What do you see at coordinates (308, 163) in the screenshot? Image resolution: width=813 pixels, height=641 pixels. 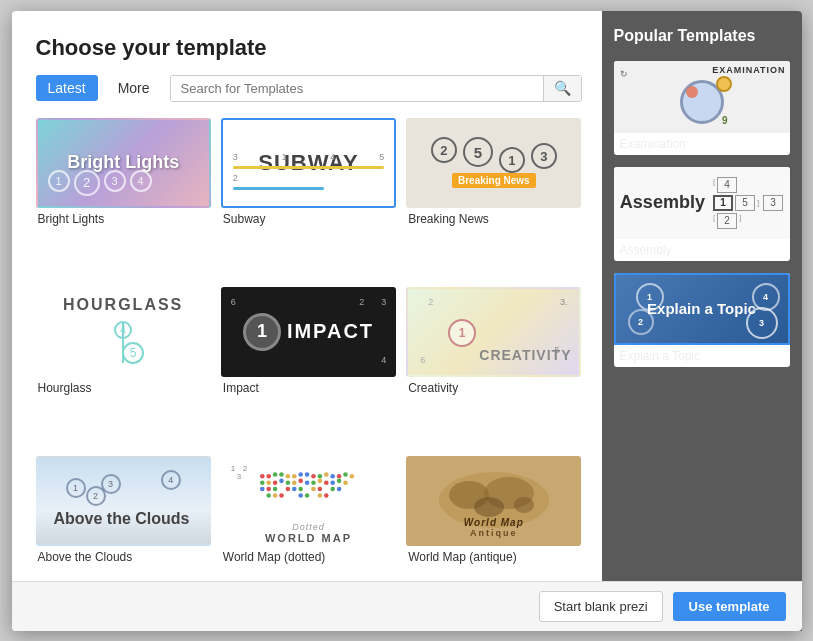 I see `template-thumb-subway: SUBWAY 3145 2` at bounding box center [308, 163].